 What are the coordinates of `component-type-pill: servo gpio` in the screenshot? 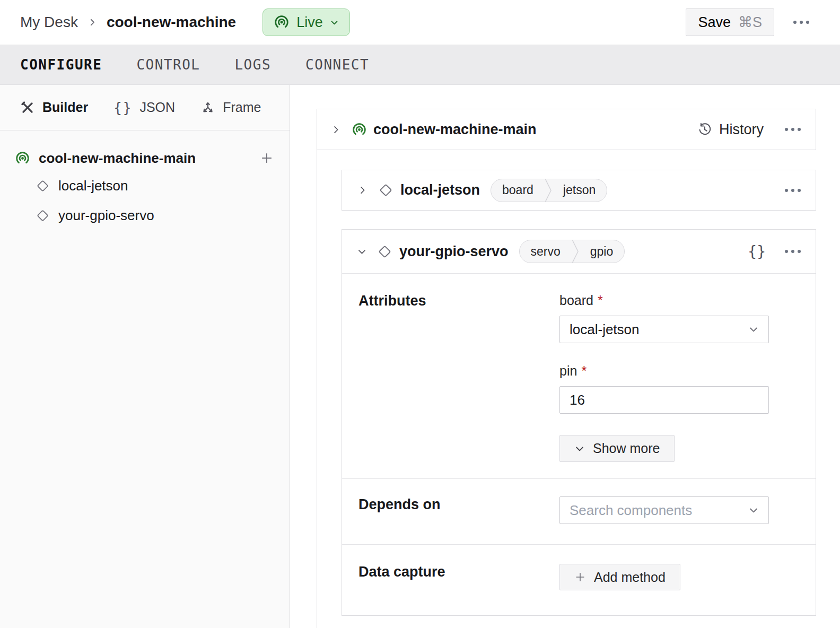 It's located at (572, 251).